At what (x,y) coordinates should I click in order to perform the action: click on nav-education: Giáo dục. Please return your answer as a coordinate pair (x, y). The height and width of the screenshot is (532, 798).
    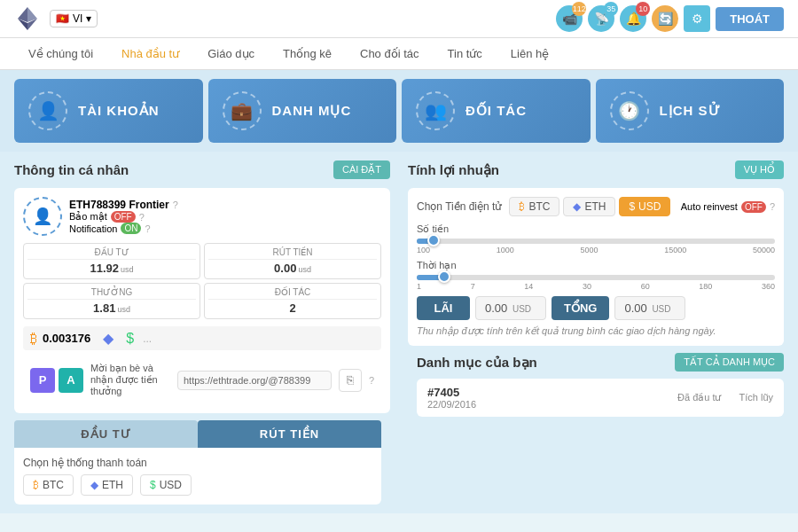
    Looking at the image, I should click on (231, 53).